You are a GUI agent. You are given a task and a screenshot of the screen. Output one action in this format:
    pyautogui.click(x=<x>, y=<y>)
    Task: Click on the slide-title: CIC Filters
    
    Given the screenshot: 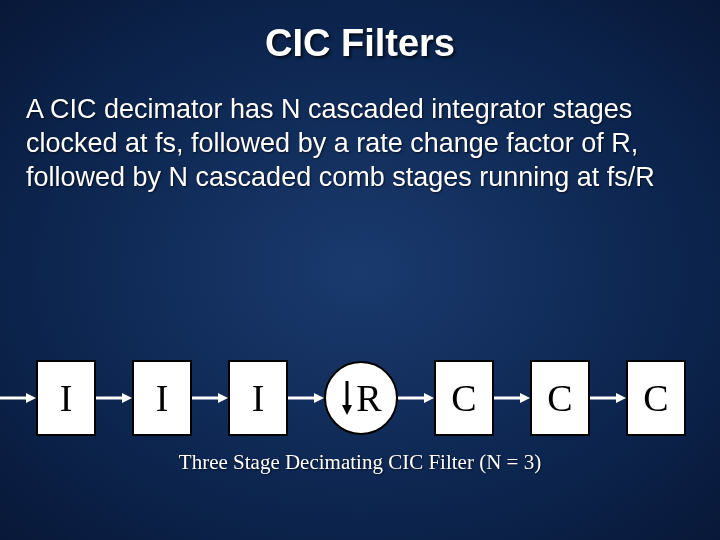 What is the action you would take?
    pyautogui.click(x=360, y=32)
    